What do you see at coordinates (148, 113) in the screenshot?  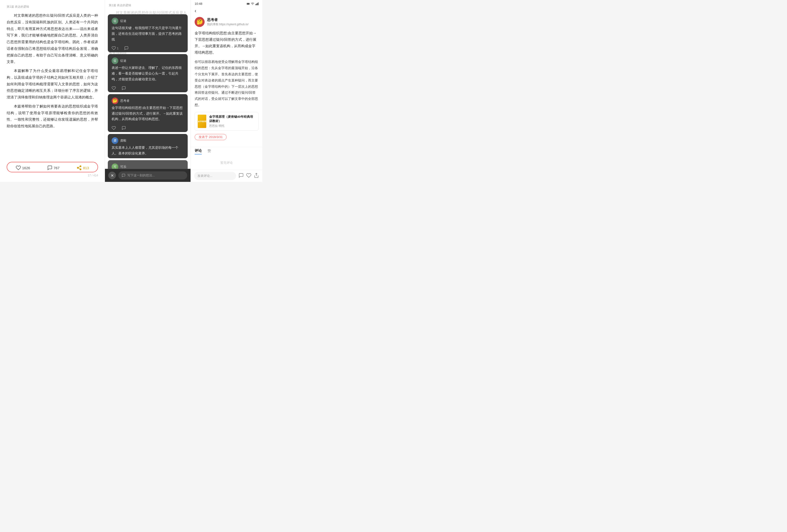 I see `comment-card-3: 🤔 思考者 金字塔结构组织思想:由主要思想开始→下层思想通过疑问/回答的方式，进…` at bounding box center [148, 113].